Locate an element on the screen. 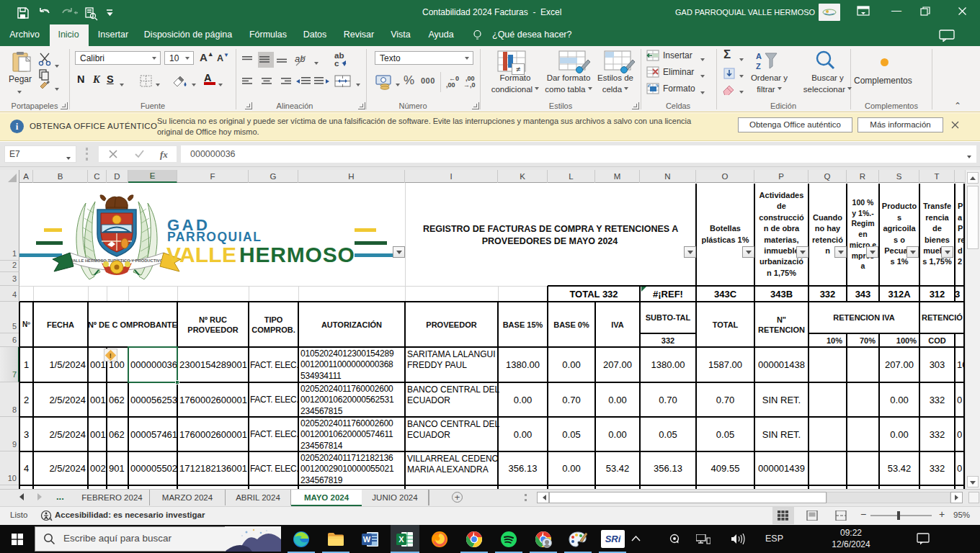  svg-text: X is located at coordinates (401, 539).